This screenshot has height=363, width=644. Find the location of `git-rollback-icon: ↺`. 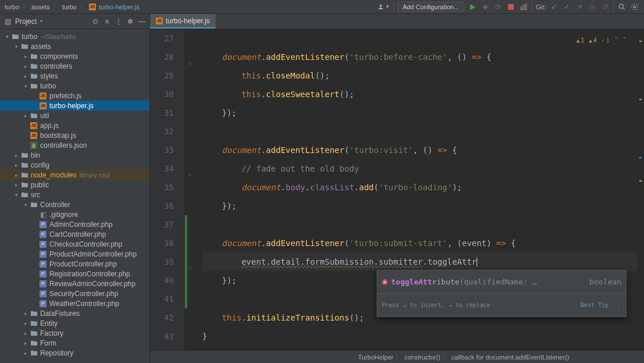

git-rollback-icon: ↺ is located at coordinates (605, 7).